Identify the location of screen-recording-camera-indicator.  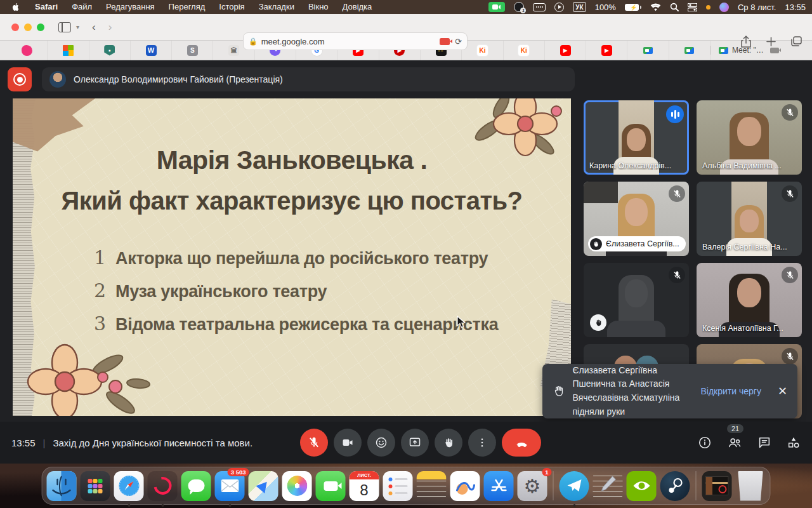
(497, 7).